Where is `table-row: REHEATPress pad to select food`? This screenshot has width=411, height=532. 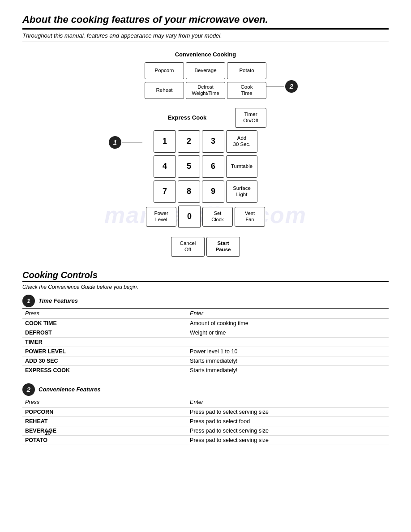 table-row: REHEATPress pad to select food is located at coordinates (206, 421).